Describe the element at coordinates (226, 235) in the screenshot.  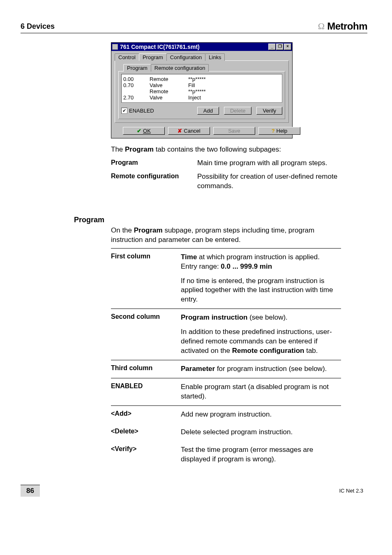
I see `program-para: On the Program subpage, program steps in…` at that location.